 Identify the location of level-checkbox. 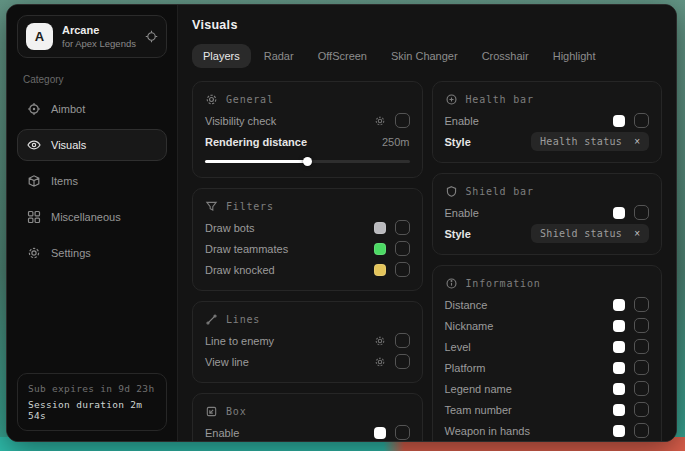
(642, 346).